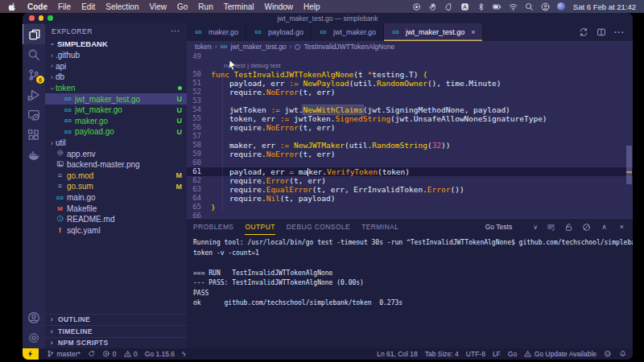 The height and width of the screenshot is (362, 644). I want to click on line-number: 62, so click(199, 180).